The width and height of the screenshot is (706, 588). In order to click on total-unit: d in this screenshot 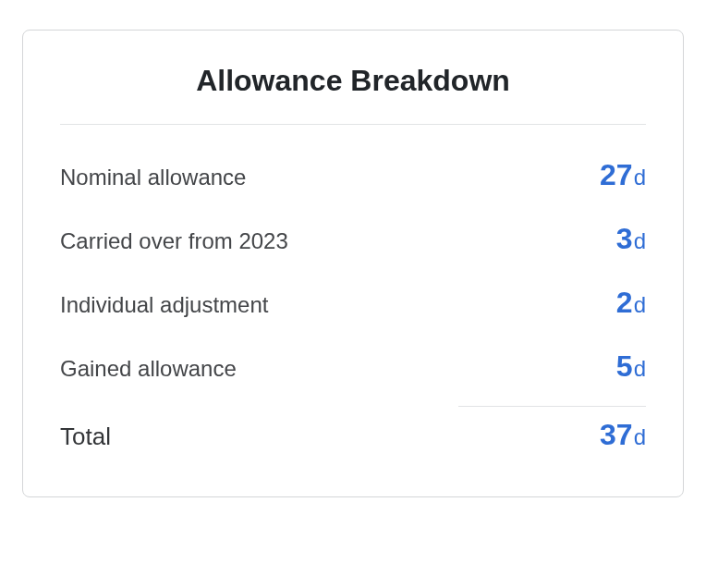, I will do `click(639, 436)`.